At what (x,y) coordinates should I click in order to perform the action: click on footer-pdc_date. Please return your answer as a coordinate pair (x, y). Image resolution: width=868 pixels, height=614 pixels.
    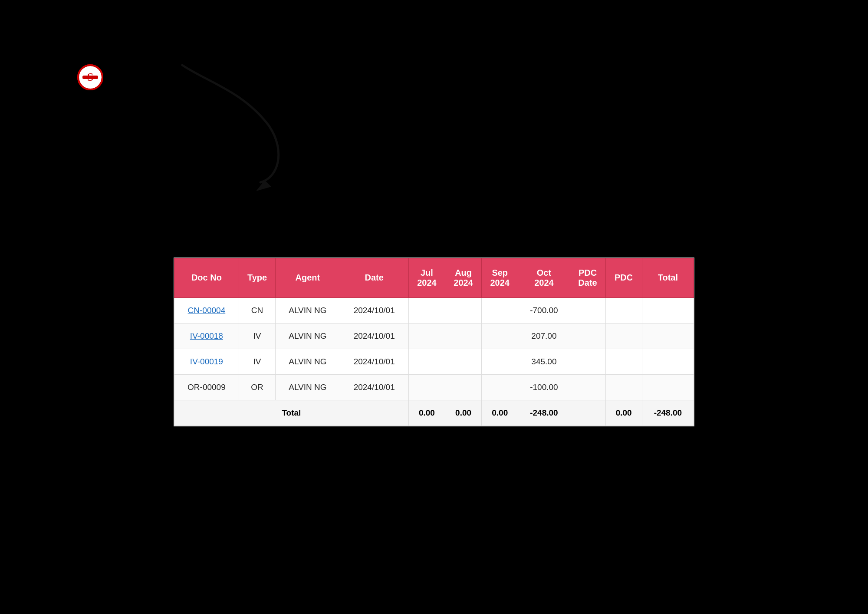
    Looking at the image, I should click on (588, 413).